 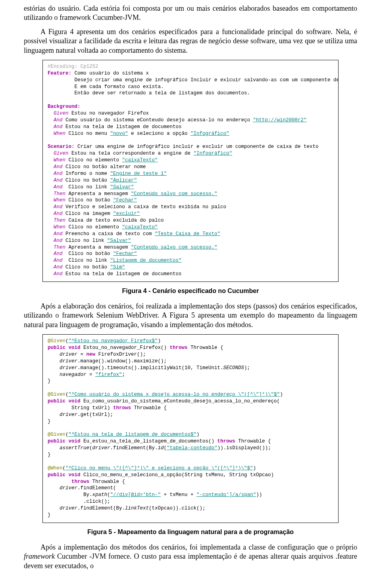 I want to click on code-text: .findElement(, so click(x=97, y=488).